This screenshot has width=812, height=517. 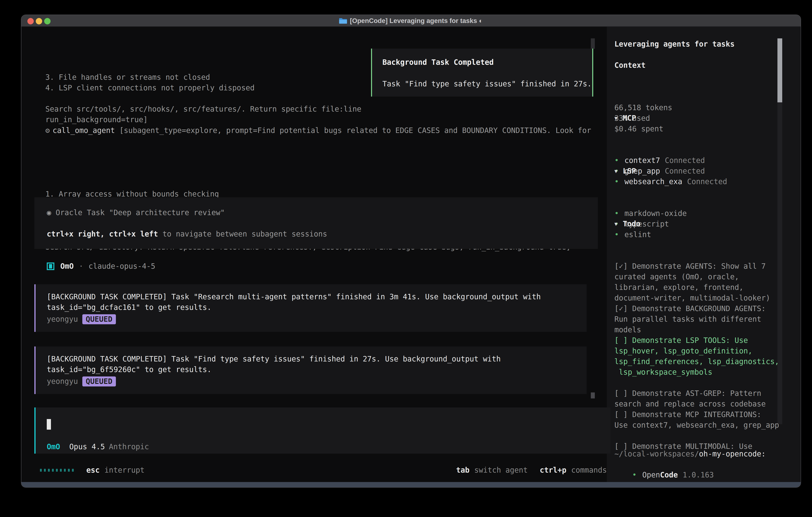 I want to click on todo-line: search and replace across codebase, so click(x=700, y=404).